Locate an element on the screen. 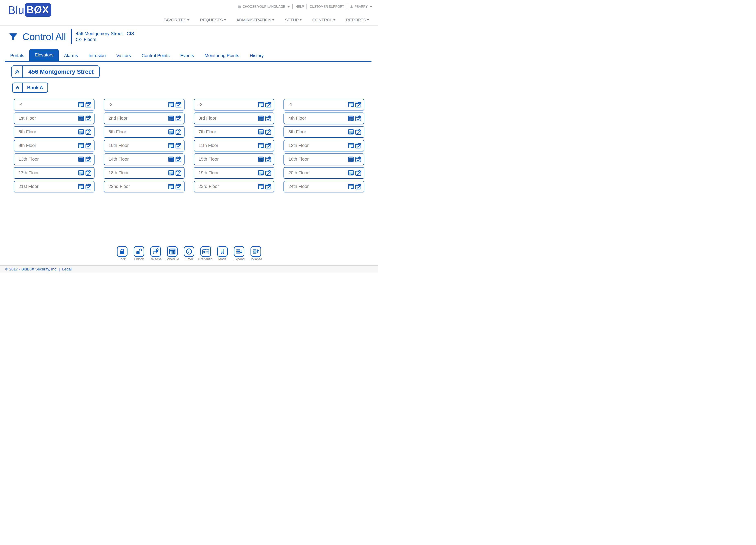  floor-button: 12th Floor is located at coordinates (324, 145).